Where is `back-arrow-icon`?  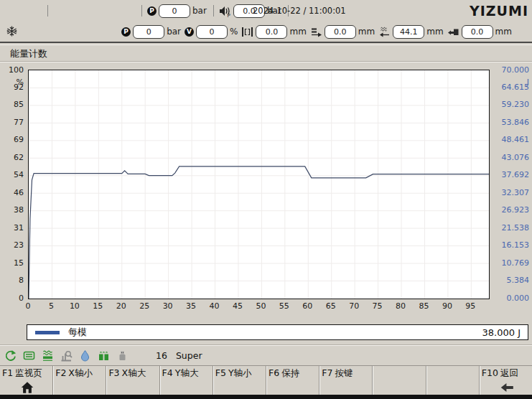
back-arrow-icon is located at coordinates (507, 388).